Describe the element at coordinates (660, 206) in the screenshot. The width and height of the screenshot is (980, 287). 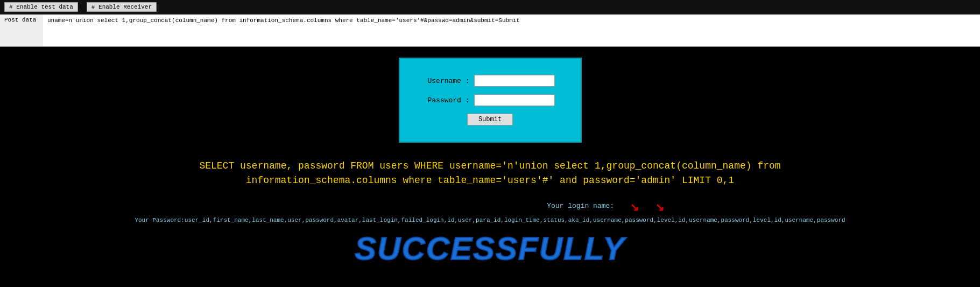
I see `arrow-down-right: ↘` at that location.